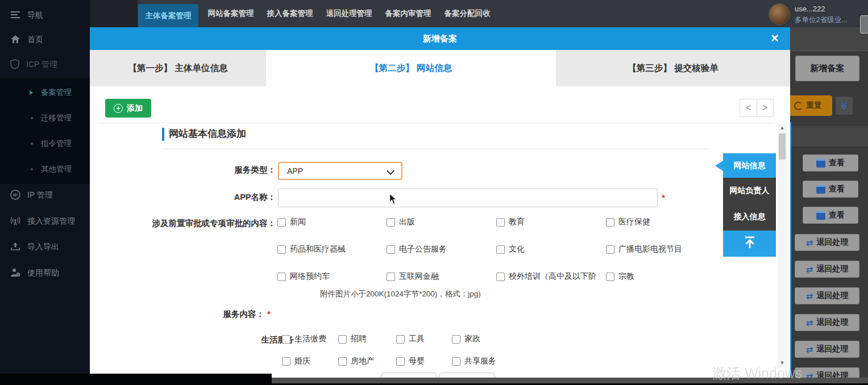  What do you see at coordinates (312, 249) in the screenshot?
I see `checkbox-pharma: 药品和医疗器械` at bounding box center [312, 249].